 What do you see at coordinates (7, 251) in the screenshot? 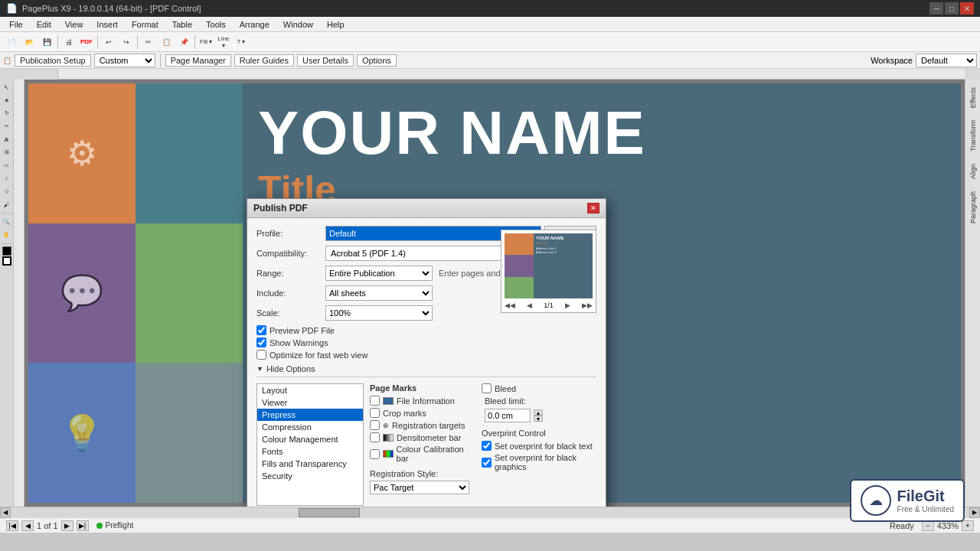
I see `color-fill` at bounding box center [7, 251].